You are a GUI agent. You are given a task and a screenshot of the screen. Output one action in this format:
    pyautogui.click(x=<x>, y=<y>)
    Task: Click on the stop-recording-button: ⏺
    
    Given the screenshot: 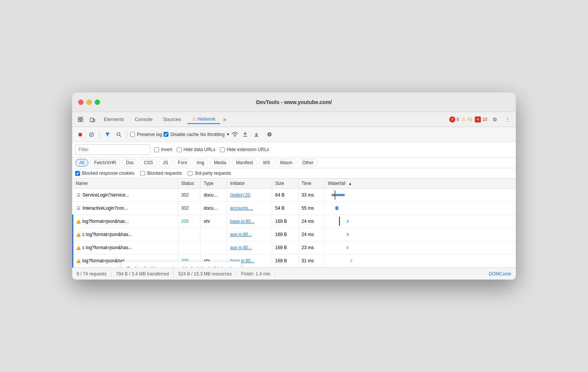 What is the action you would take?
    pyautogui.click(x=80, y=135)
    